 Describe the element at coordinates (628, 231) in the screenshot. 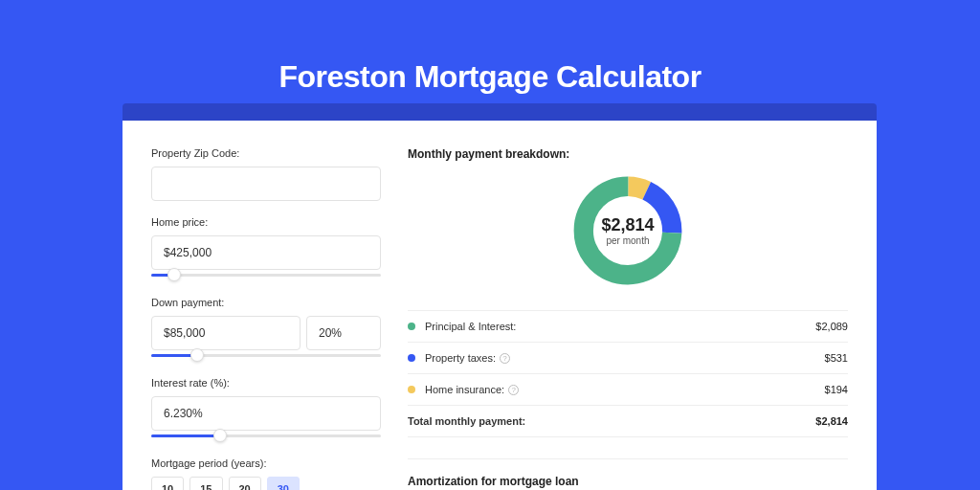

I see `donut-wrap: $2,814 per month` at that location.